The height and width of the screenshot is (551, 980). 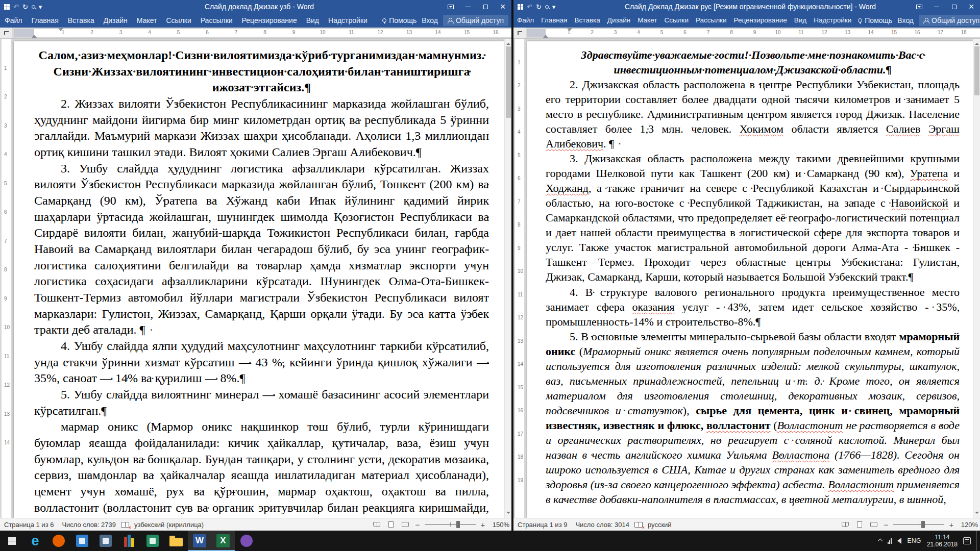 What do you see at coordinates (13, 20) in the screenshot?
I see `ribbon-tab-0: Файл` at bounding box center [13, 20].